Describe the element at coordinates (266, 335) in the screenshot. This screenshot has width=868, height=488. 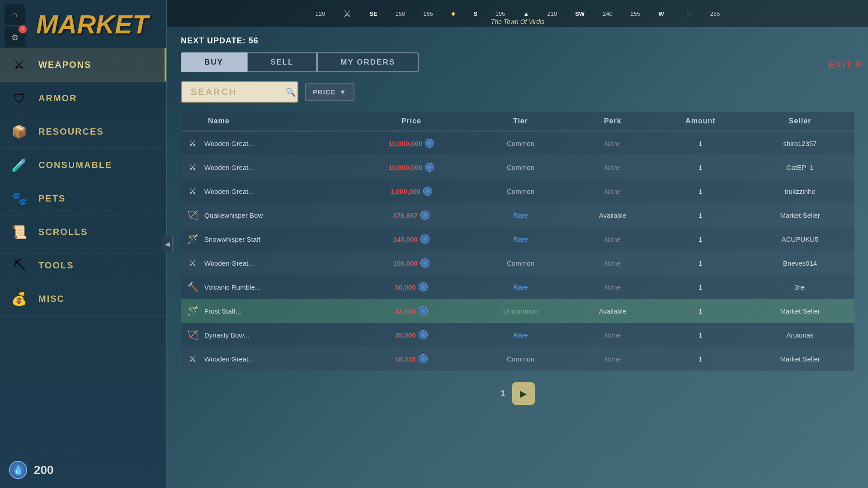
I see `item-name-cell: 🏹 Dynasty Bow...` at that location.